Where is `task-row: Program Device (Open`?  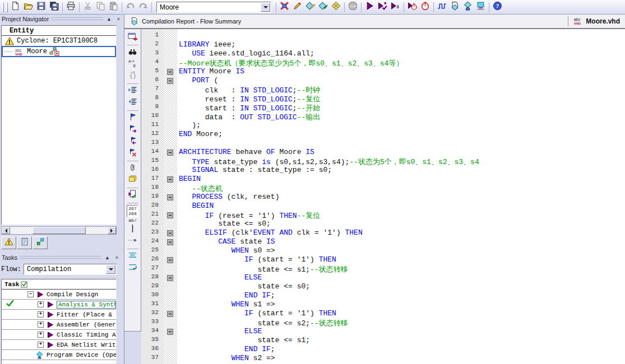
task-row: Program Device (Open is located at coordinates (59, 355).